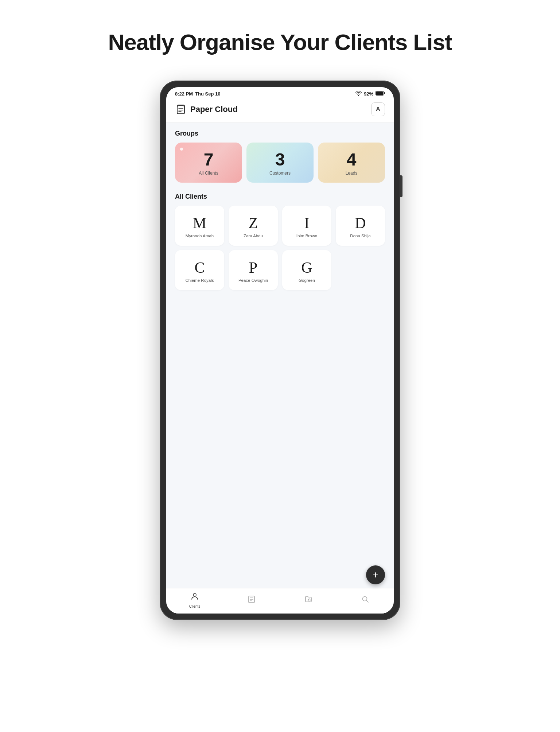 The image size is (560, 732). I want to click on files-tab-icon, so click(308, 600).